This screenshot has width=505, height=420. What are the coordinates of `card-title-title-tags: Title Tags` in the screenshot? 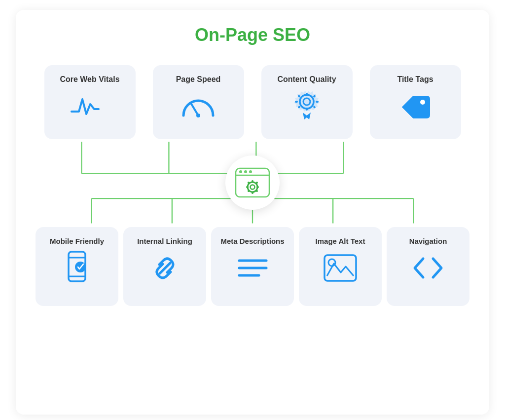 It's located at (415, 79).